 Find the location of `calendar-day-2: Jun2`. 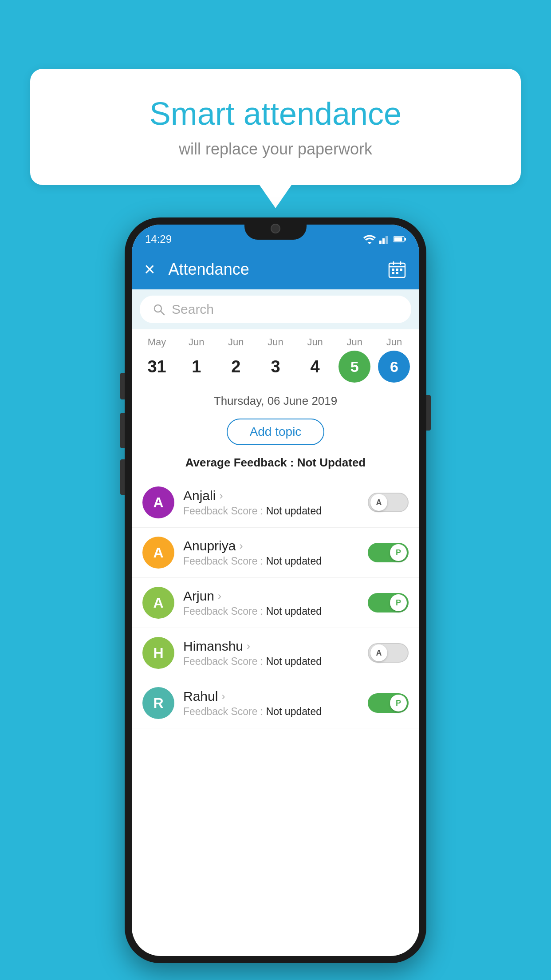

calendar-day-2: Jun2 is located at coordinates (236, 360).